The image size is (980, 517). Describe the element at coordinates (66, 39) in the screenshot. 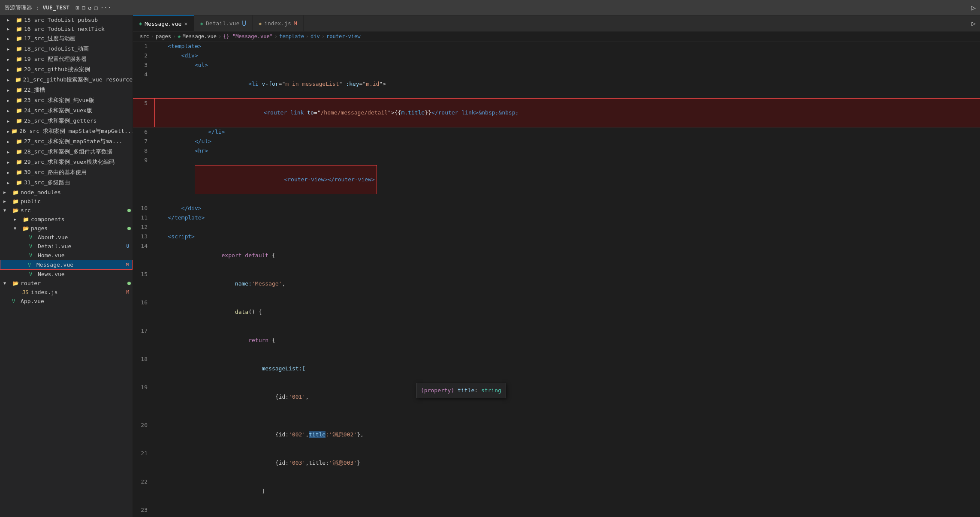

I see `sidebar-item-17: ▶ 📁 17_src_过度与动画` at that location.